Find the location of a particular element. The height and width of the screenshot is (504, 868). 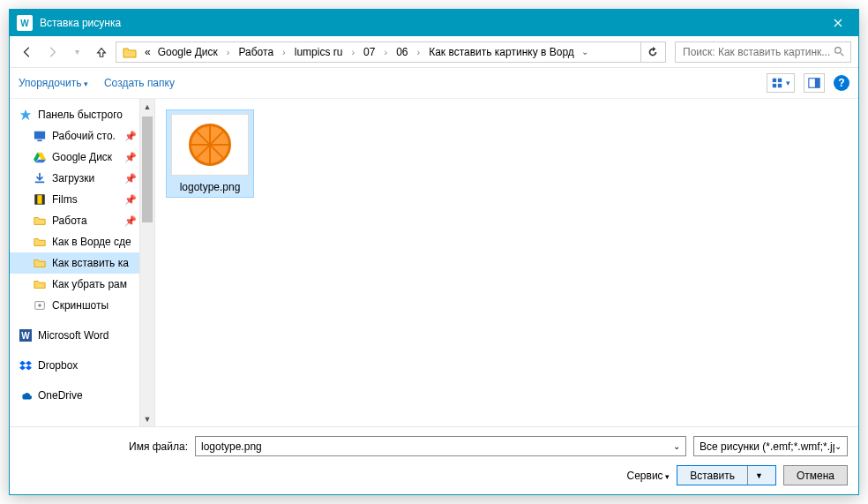

breadcrumb-item: Google Диск is located at coordinates (188, 52).